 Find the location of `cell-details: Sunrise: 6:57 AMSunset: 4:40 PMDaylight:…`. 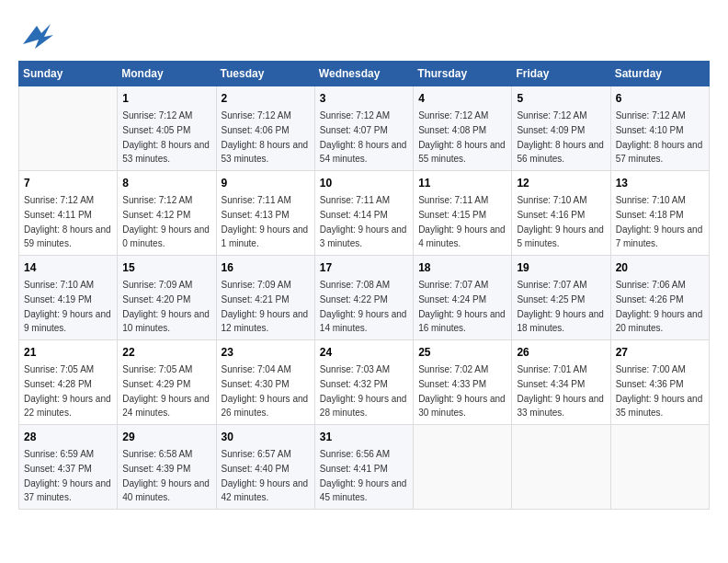

cell-details: Sunrise: 6:57 AMSunset: 4:40 PMDaylight:… is located at coordinates (265, 476).